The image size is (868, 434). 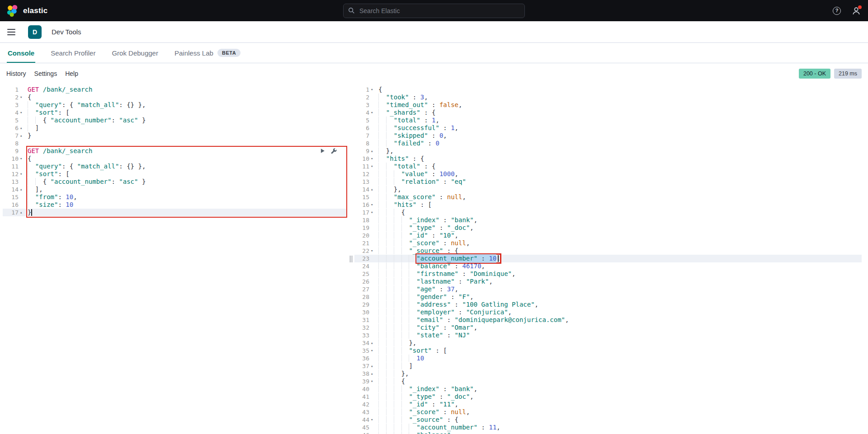 What do you see at coordinates (71, 74) in the screenshot?
I see `help-link: Help` at bounding box center [71, 74].